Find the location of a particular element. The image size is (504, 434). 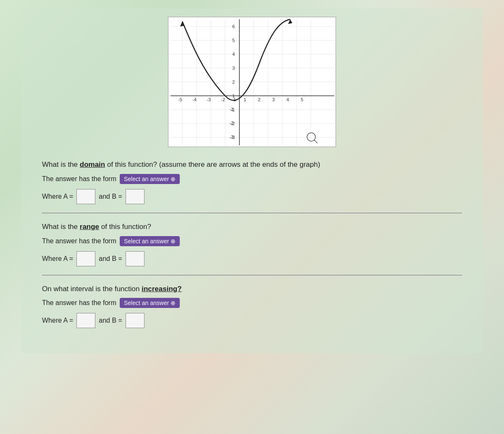

domain-question-suffix: of this function? (assume there are arro… is located at coordinates (213, 165).